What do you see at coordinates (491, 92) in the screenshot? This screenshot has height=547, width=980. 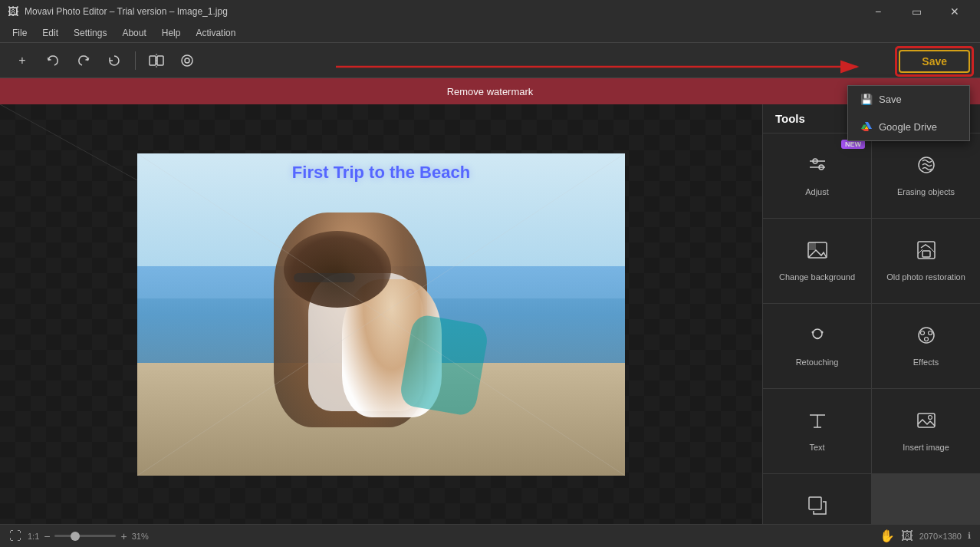 I see `watermark-text: Remove watermark` at bounding box center [491, 92].